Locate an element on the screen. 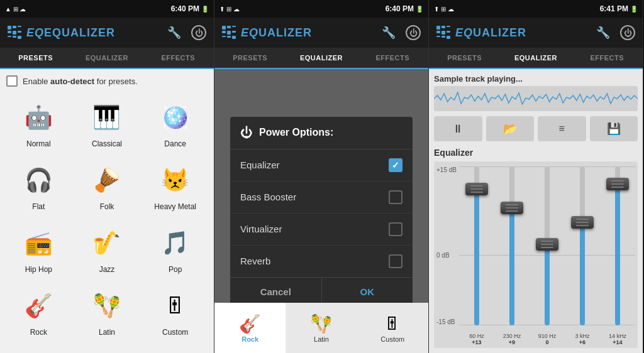 The height and width of the screenshot is (353, 644). status-icons-left-2: ⬆ ⊞ ☁ is located at coordinates (230, 9).